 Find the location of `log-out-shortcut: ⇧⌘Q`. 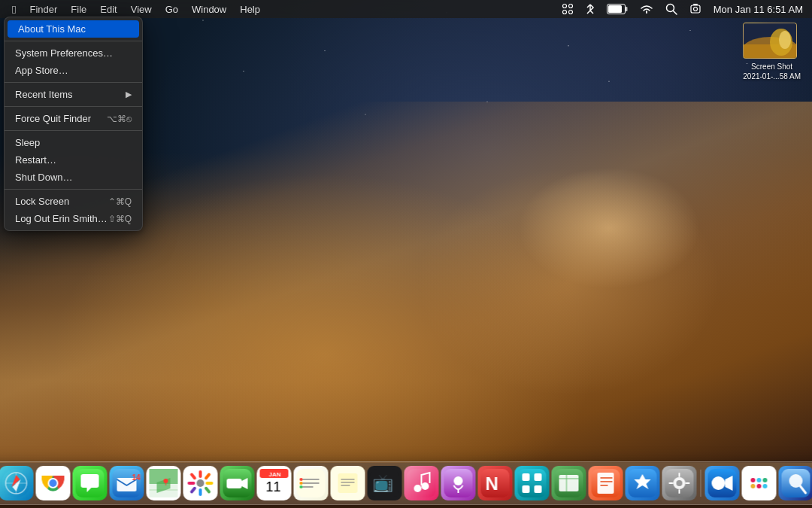

log-out-shortcut: ⇧⌘Q is located at coordinates (120, 219).